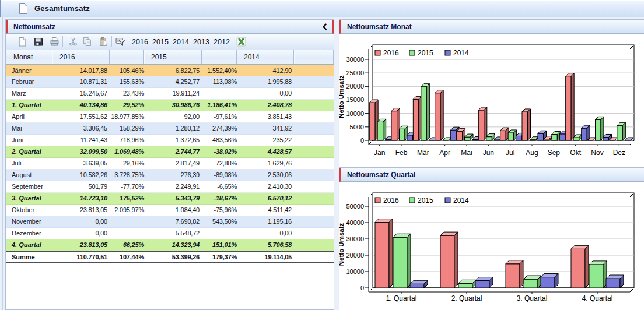 The width and height of the screenshot is (644, 310). Describe the element at coordinates (29, 71) in the screenshot. I see `cell-month: Jänner` at that location.